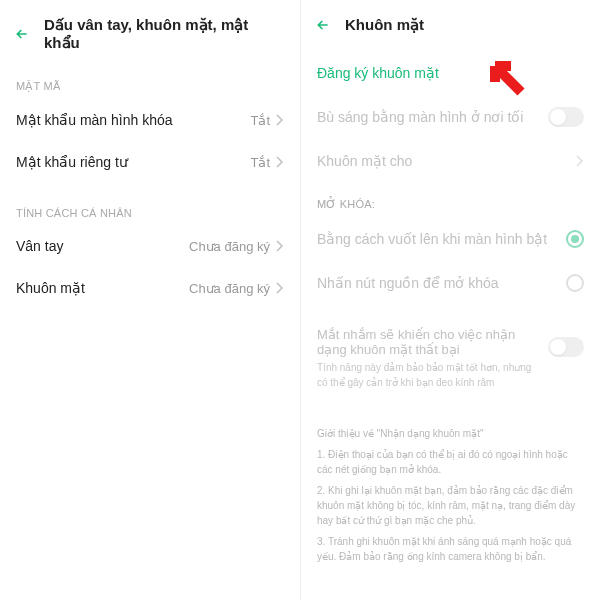 The width and height of the screenshot is (600, 600). What do you see at coordinates (450, 462) in the screenshot?
I see `footer-para-1: 1. Điện thoại của bạn có thể bị ai đó có…` at bounding box center [450, 462].